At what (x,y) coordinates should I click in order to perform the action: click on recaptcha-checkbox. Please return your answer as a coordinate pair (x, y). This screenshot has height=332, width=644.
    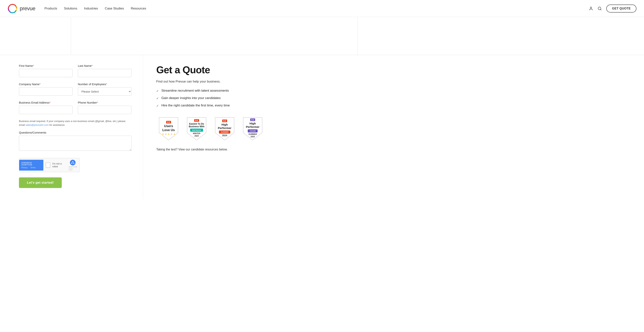
    Looking at the image, I should click on (48, 165).